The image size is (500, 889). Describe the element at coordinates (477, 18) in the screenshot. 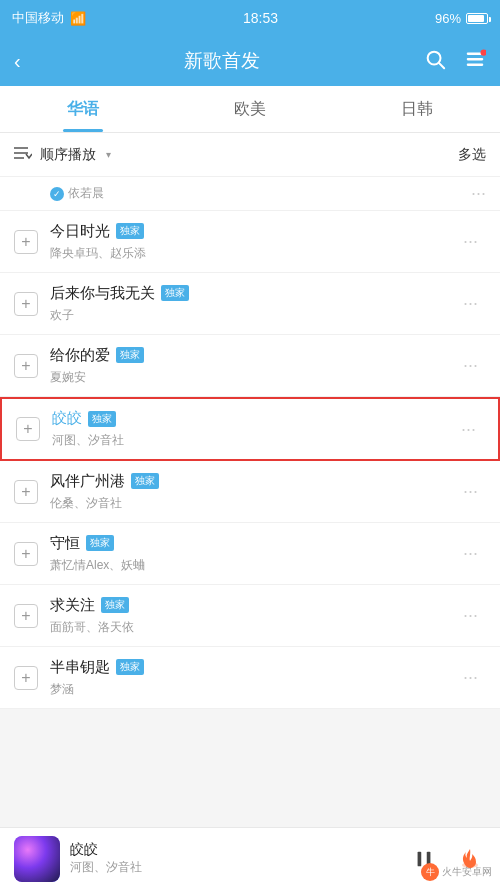

I see `battery-icon` at that location.